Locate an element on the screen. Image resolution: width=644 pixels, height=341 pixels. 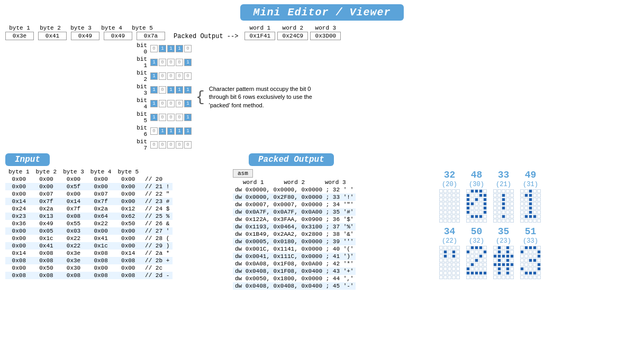
table-row: 0x080x080x080x080x08// 2d - is located at coordinates (89, 275).